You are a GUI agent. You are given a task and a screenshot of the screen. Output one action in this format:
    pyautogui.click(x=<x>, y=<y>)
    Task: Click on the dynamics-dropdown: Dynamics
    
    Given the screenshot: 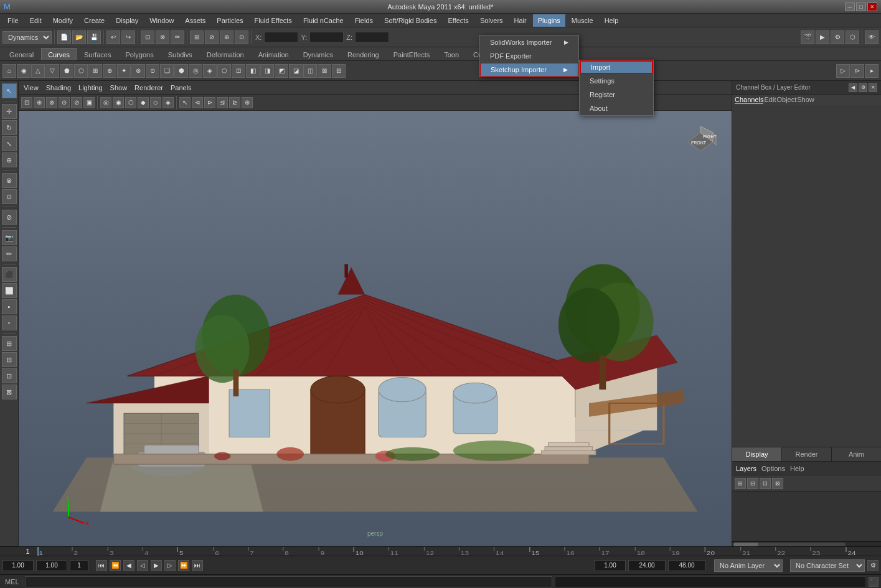 What is the action you would take?
    pyautogui.click(x=27, y=37)
    